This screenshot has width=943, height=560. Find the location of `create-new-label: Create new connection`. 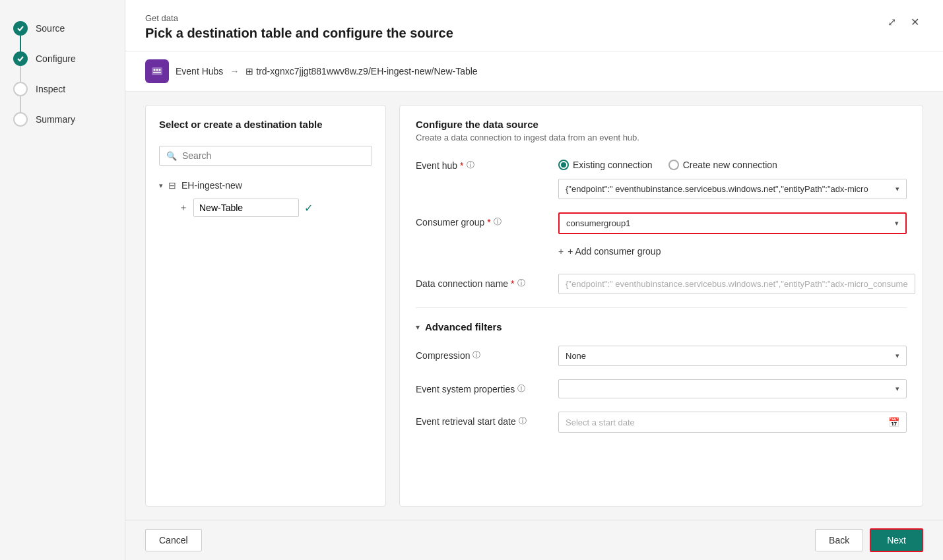

create-new-label: Create new connection is located at coordinates (730, 165).